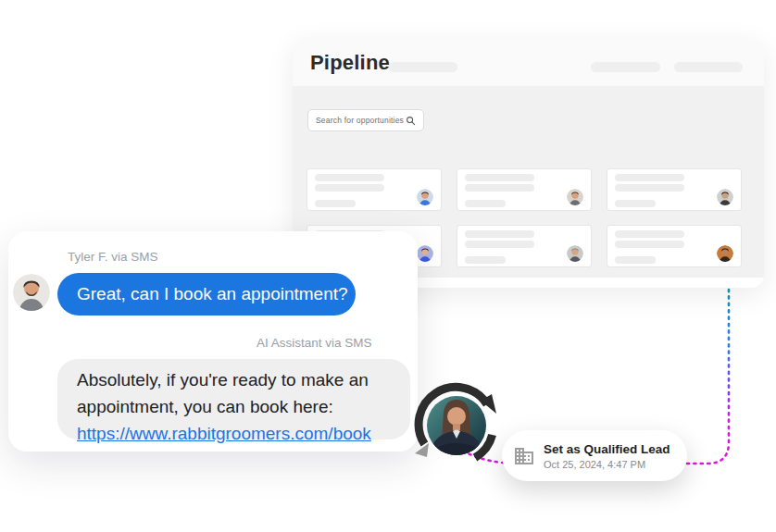  I want to click on chip-title: Set as Qualified Lead, so click(607, 450).